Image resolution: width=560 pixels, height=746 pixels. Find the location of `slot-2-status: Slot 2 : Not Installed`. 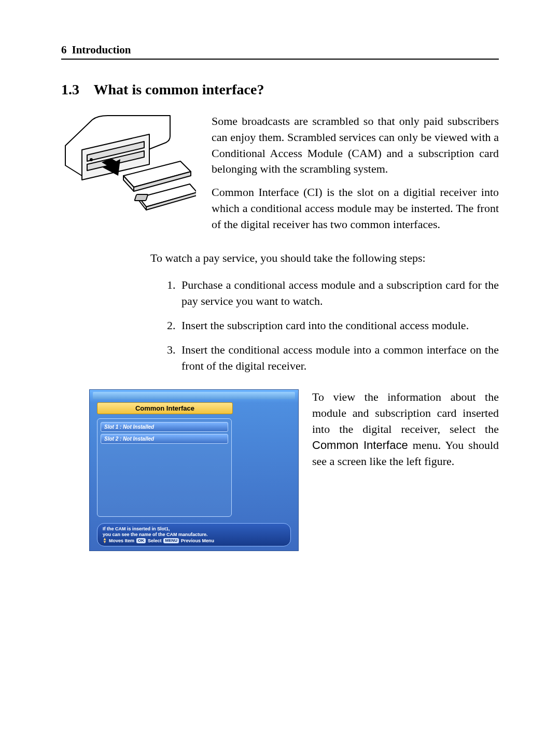

slot-2-status: Slot 2 : Not Installed is located at coordinates (164, 439).